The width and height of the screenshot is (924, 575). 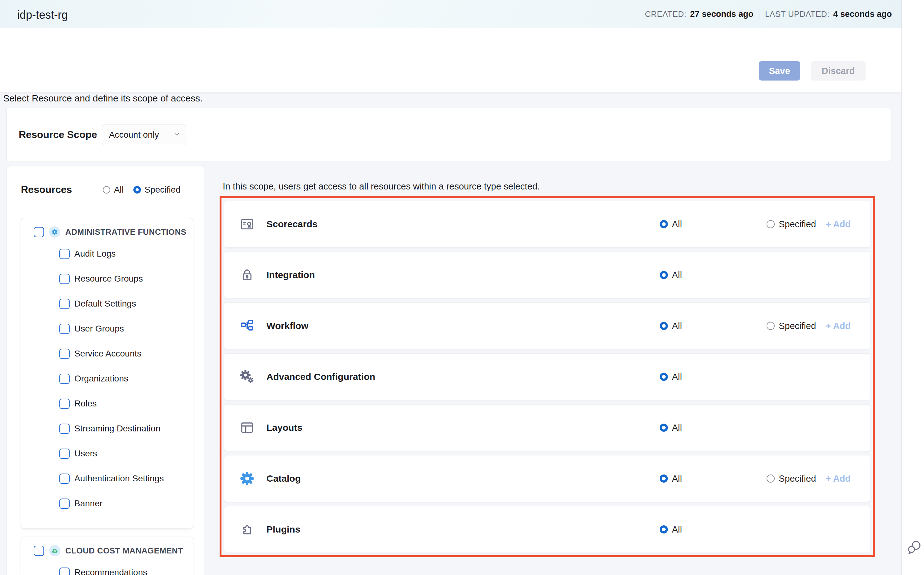 I want to click on save-button: Save, so click(x=779, y=71).